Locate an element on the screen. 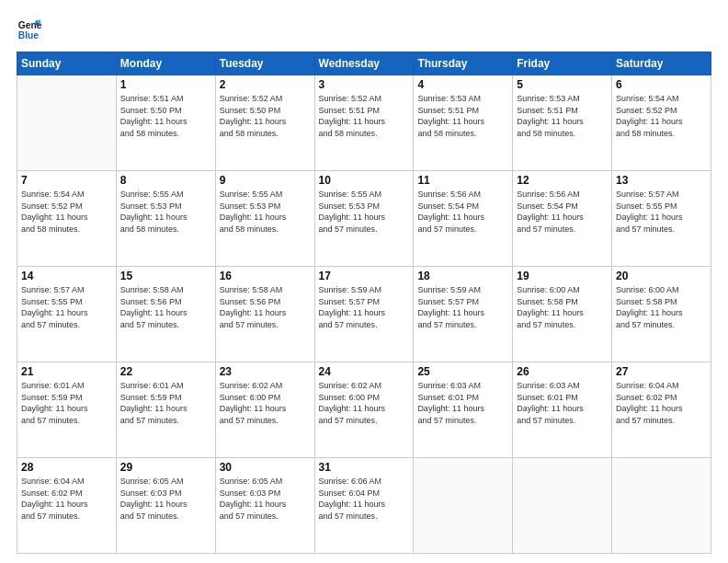  calendar-cell: 31Sunrise: 6:06 AM Sunset: 6:04 PM Dayli… is located at coordinates (364, 506).